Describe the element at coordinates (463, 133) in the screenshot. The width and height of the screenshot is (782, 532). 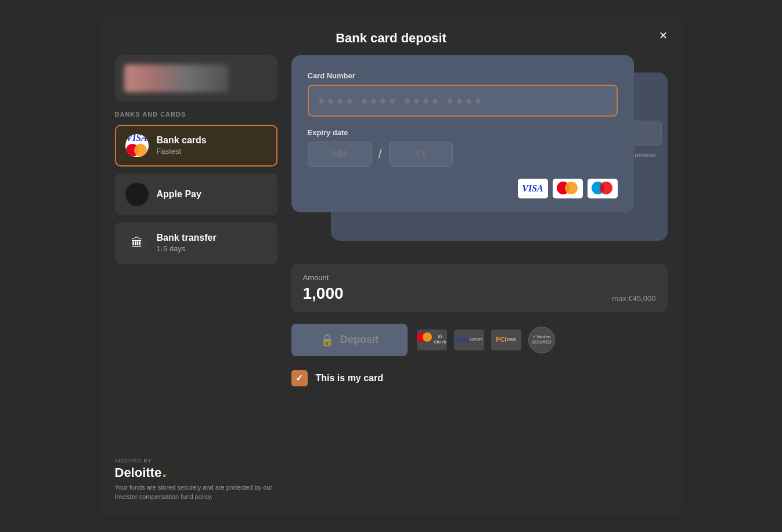
I see `card-front: Card Number Expiry date / VISA` at that location.